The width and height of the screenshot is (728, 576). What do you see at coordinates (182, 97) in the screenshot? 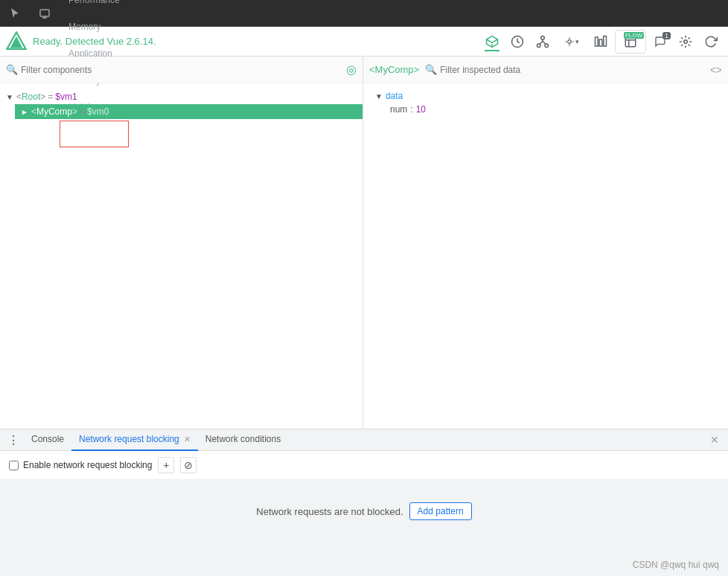
I see `tree-item-root: ▼ <Root> = $vm1` at bounding box center [182, 97].